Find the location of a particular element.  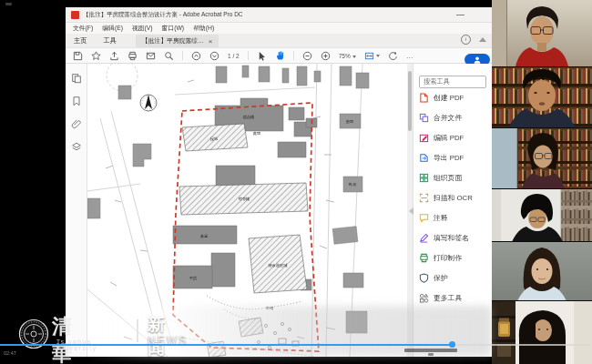

tab-document-label: 【批注】平房院落综… is located at coordinates (173, 41).